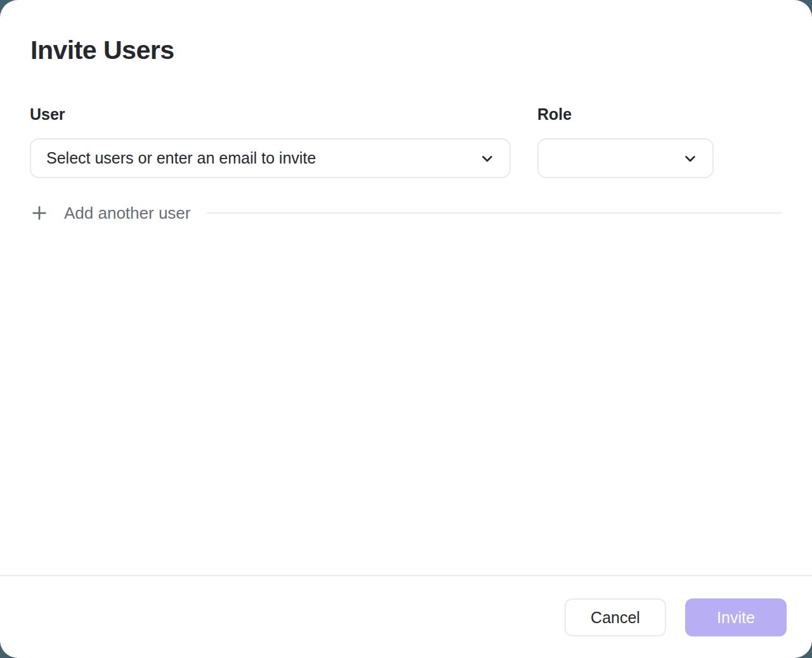 The width and height of the screenshot is (812, 658). I want to click on add-another-user-button: Add another user, so click(110, 213).